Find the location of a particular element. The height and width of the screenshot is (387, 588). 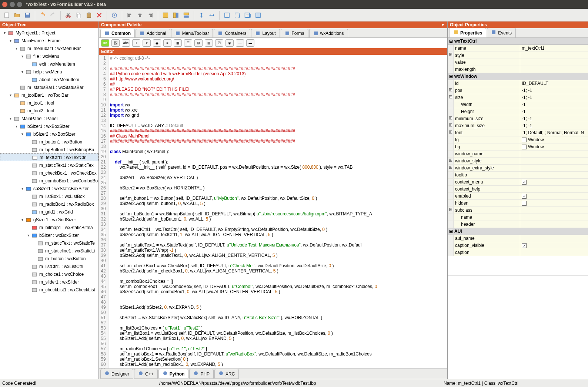

palette-tab-common: Common is located at coordinates (118, 33).